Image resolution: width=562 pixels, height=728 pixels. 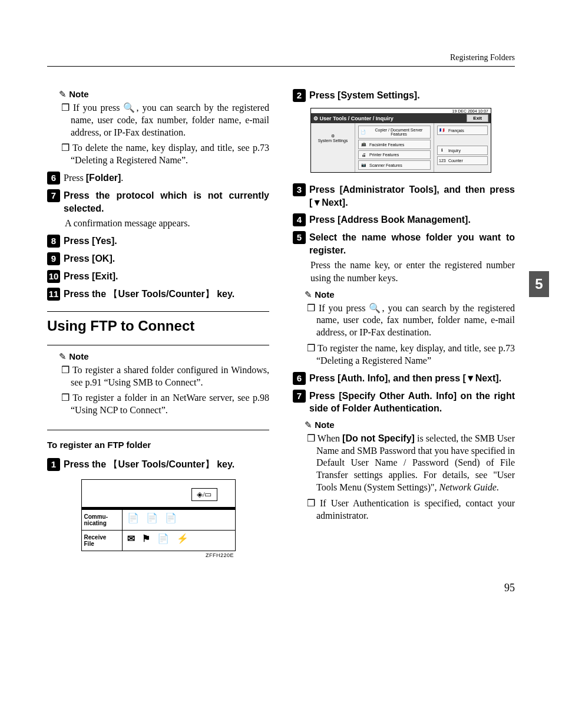 What do you see at coordinates (164, 377) in the screenshot?
I see `note-item: To register a shared folder configured i…` at bounding box center [164, 377].